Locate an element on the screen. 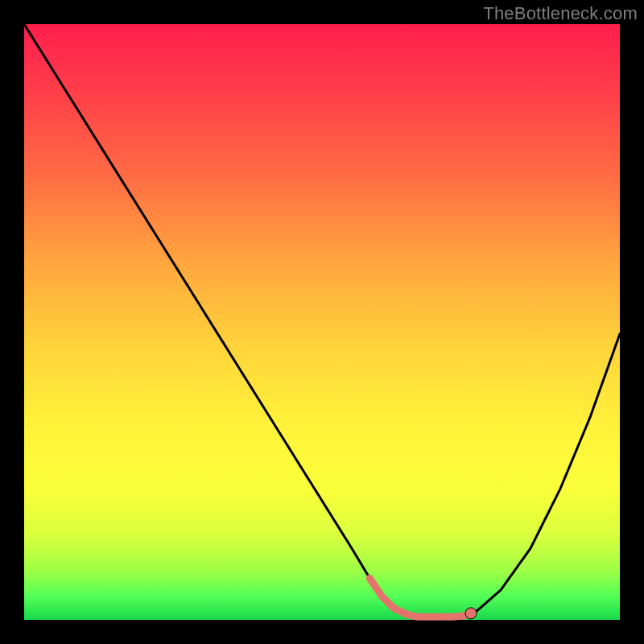 This screenshot has height=644, width=644. highlight-segment is located at coordinates (420, 597).